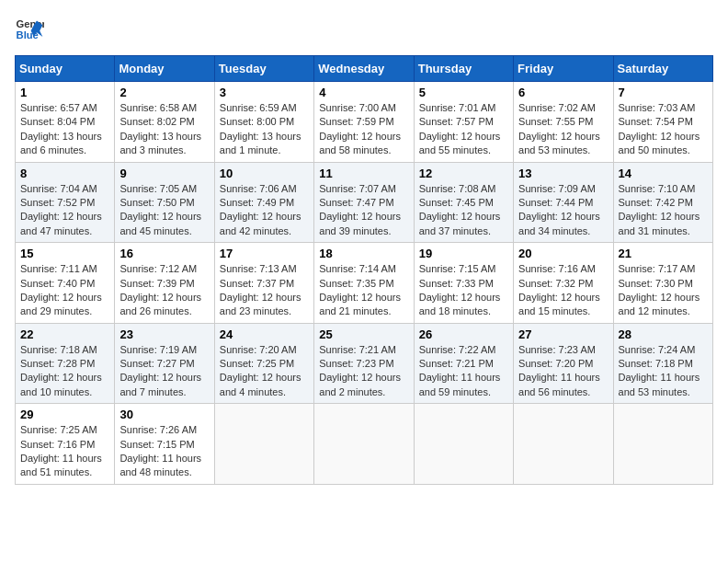  What do you see at coordinates (364, 202) in the screenshot?
I see `calendar-cell: 11Sunrise: 7:07 AM Sunset: 7:47 PM Dayli…` at bounding box center [364, 202].